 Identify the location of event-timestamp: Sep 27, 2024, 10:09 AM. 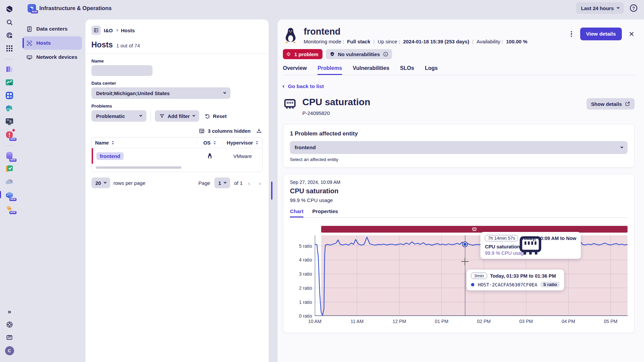
(459, 182).